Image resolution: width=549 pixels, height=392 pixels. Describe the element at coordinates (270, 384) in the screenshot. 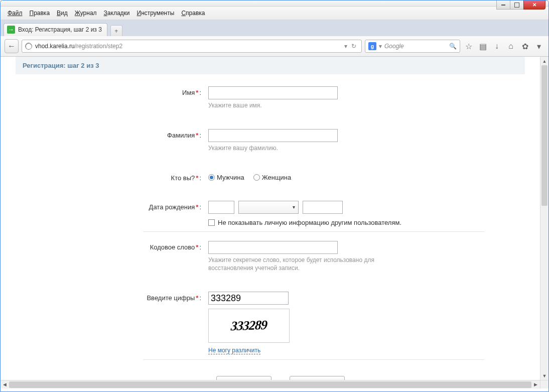

I see `horizontal-scrollbar: ◀ ▶` at that location.